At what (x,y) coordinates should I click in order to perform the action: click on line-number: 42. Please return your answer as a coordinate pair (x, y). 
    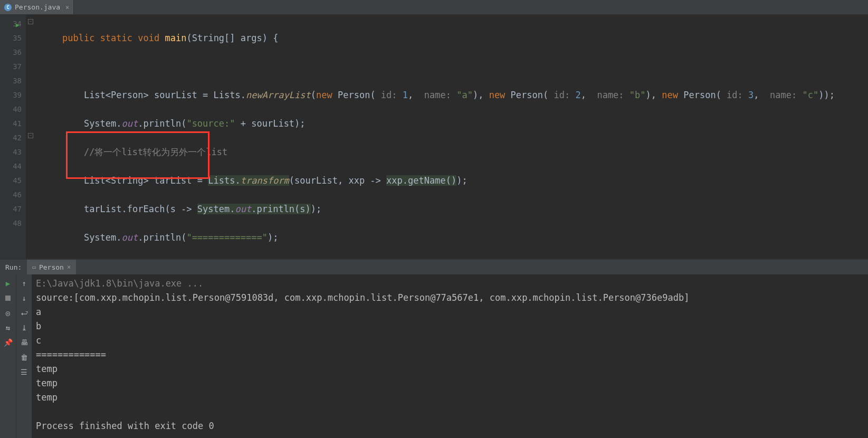
    Looking at the image, I should click on (11, 138).